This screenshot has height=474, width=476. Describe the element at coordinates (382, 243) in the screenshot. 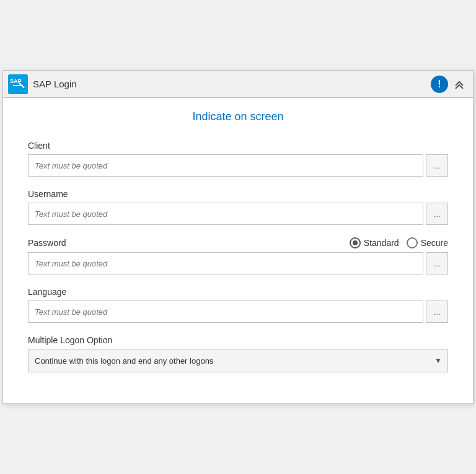

I see `radio-standard-label: Standard` at that location.